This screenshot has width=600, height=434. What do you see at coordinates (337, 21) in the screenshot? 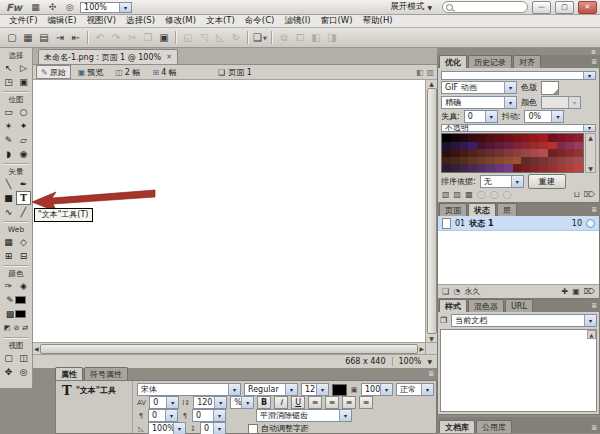
I see `menu-window: 窗口(W)` at bounding box center [337, 21].